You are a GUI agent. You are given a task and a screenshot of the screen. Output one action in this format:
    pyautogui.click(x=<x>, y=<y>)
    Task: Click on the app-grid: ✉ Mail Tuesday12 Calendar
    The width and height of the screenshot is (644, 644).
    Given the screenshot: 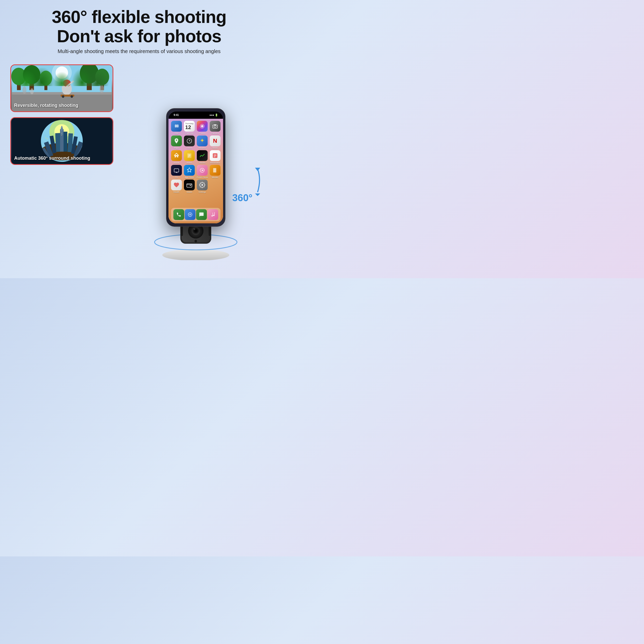 What is the action you would take?
    pyautogui.click(x=196, y=157)
    